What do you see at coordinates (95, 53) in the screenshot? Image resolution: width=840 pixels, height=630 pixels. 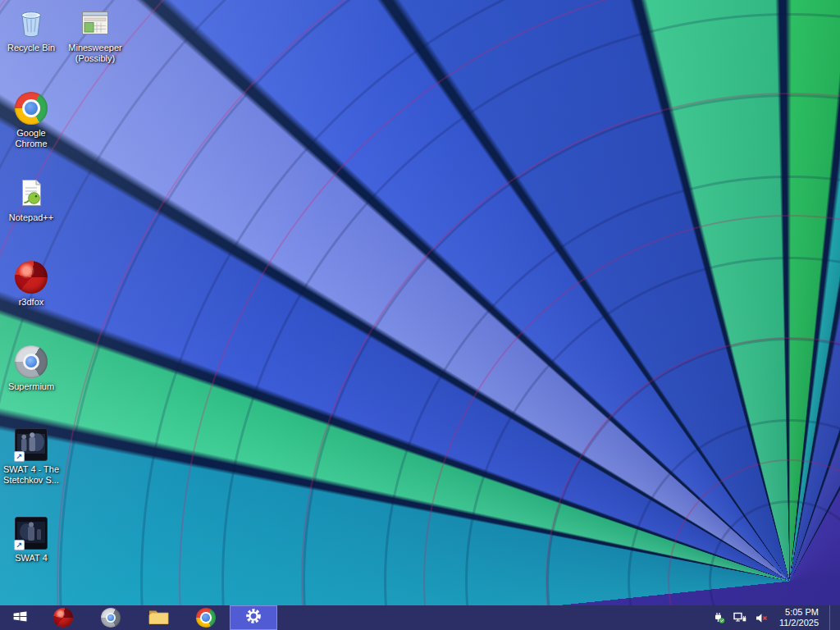 I see `desktop-icon-label: Minesweeper (Possibly)` at bounding box center [95, 53].